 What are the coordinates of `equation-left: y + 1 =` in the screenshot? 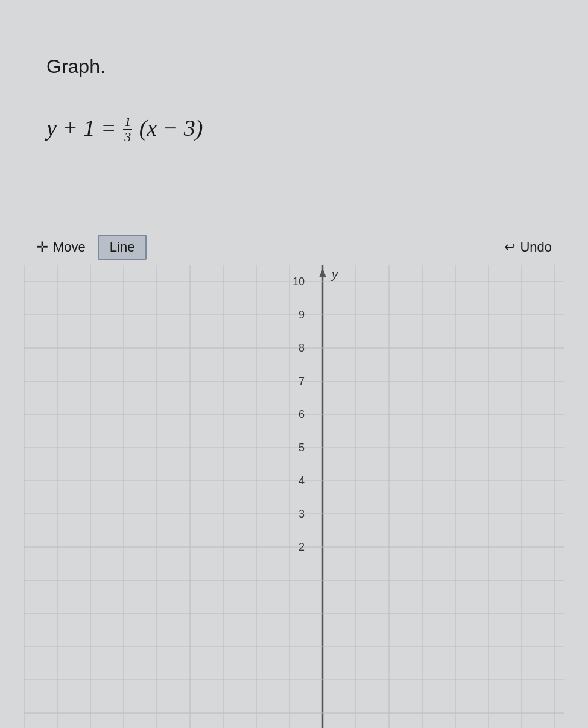 It's located at (84, 128).